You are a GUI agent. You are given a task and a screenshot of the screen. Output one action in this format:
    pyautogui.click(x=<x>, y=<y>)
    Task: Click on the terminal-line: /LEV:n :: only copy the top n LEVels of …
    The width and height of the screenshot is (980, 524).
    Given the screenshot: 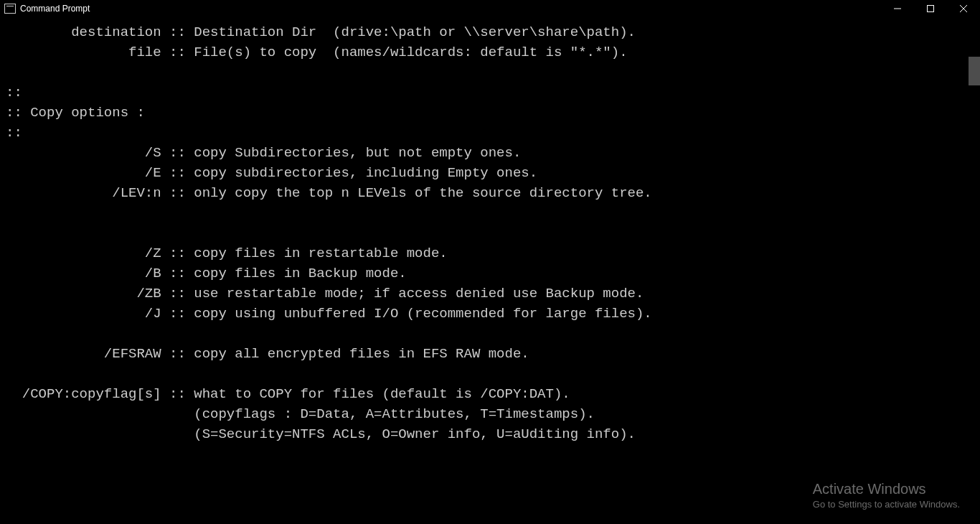 What is the action you would take?
    pyautogui.click(x=490, y=194)
    